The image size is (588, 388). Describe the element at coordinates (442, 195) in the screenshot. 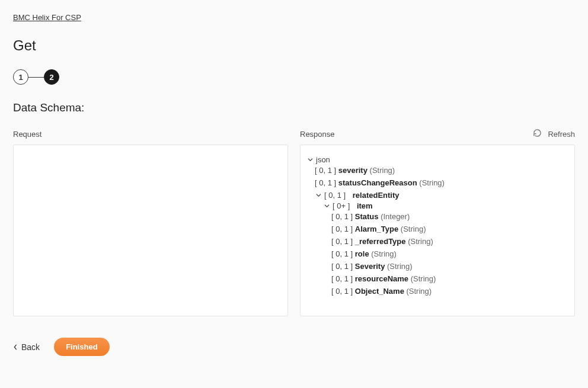

I see `tree-node-relatedentity: [ 0, 1 ] relatedEntity` at that location.